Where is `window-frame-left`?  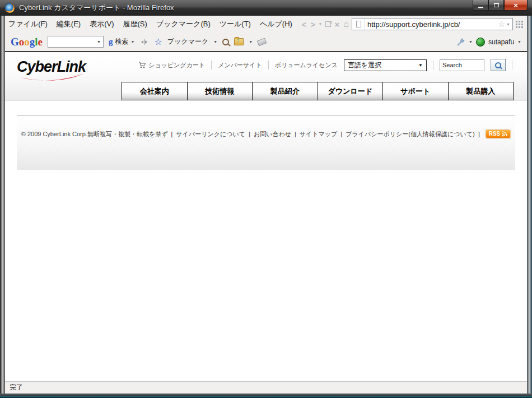 window-frame-left is located at coordinates (2, 207).